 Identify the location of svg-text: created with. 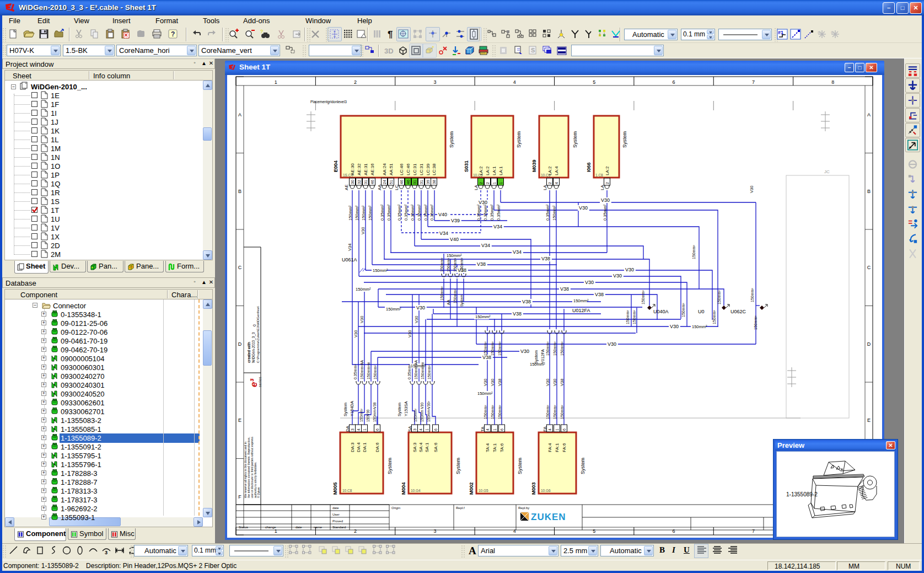
(249, 352).